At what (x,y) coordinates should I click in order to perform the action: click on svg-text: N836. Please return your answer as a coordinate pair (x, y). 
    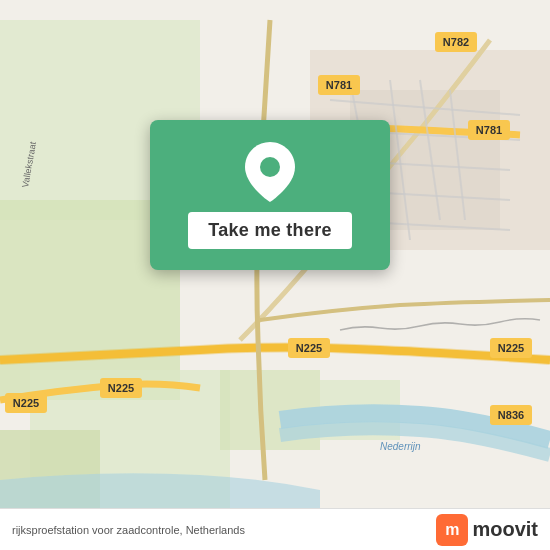
    Looking at the image, I should click on (511, 415).